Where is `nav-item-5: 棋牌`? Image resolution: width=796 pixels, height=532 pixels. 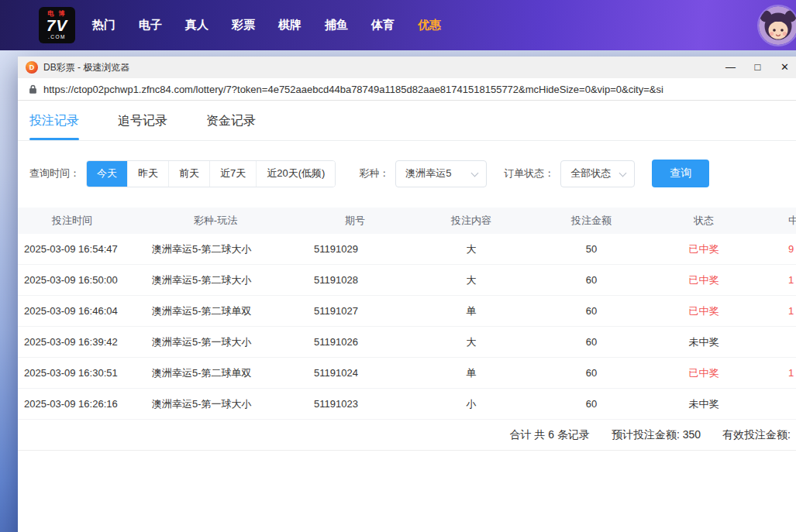
nav-item-5: 棋牌 is located at coordinates (290, 25).